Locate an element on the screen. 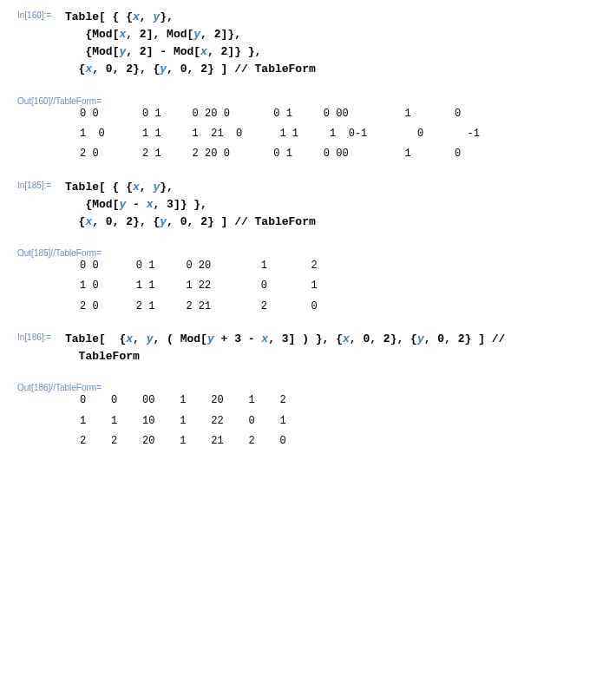 The image size is (616, 684). code-token: ] ) }, { is located at coordinates (316, 339).